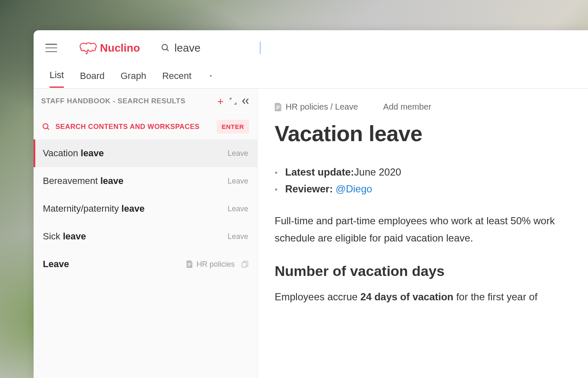 The height and width of the screenshot is (378, 588). Describe the element at coordinates (120, 48) in the screenshot. I see `brand-name: Nuclino` at that location.